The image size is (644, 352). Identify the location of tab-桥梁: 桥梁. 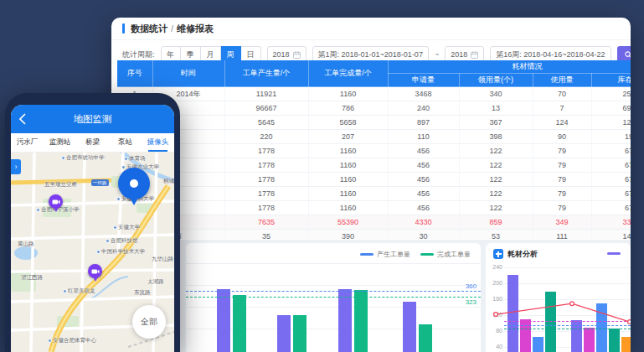
(92, 142).